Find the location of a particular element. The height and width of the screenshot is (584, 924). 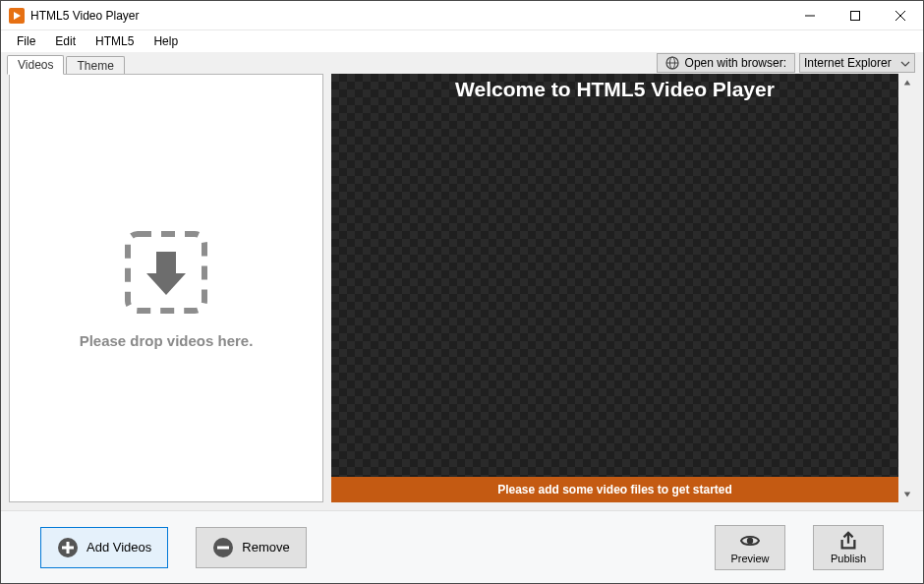

preview-footer: Please add some video files to get start… is located at coordinates (615, 490).